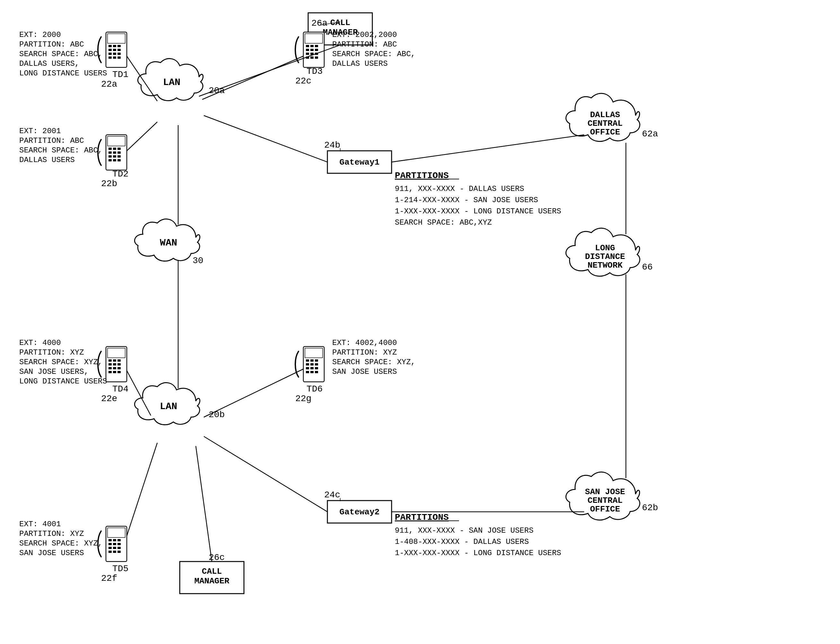 The image size is (840, 644). Describe the element at coordinates (303, 81) in the screenshot. I see `ref-22c: 22c` at that location.